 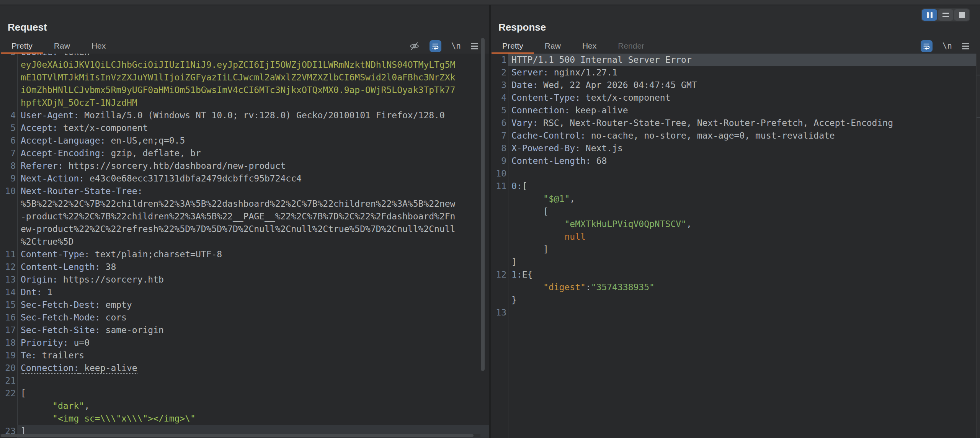 I want to click on line-number: 2, so click(x=499, y=73).